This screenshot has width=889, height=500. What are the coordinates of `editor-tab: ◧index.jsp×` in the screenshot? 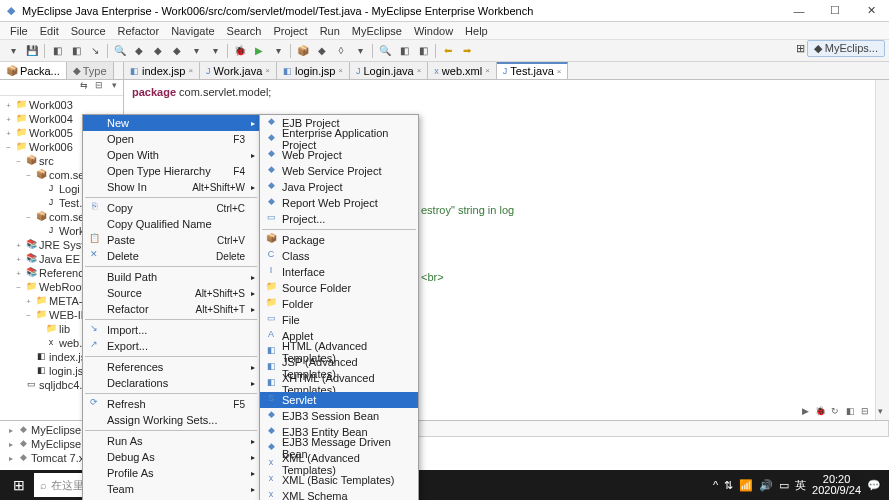 It's located at (162, 70).